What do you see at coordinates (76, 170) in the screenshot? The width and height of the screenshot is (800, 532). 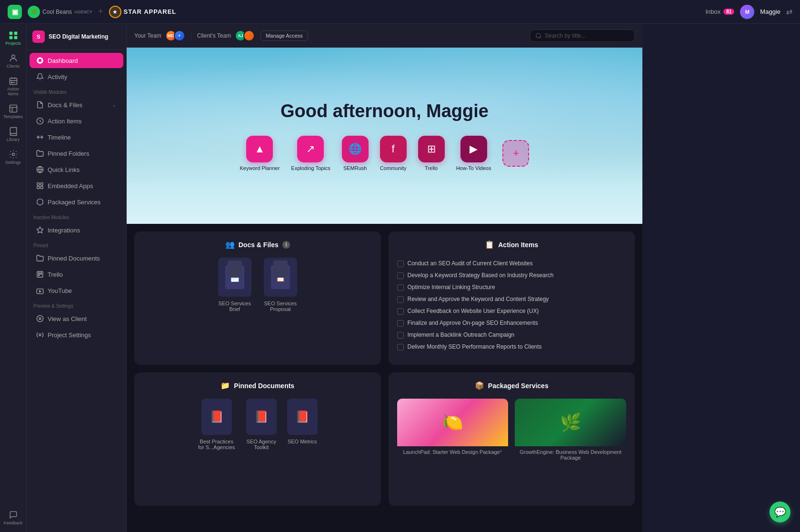 I see `sidebar-item-quick-links: Quick Links` at bounding box center [76, 170].